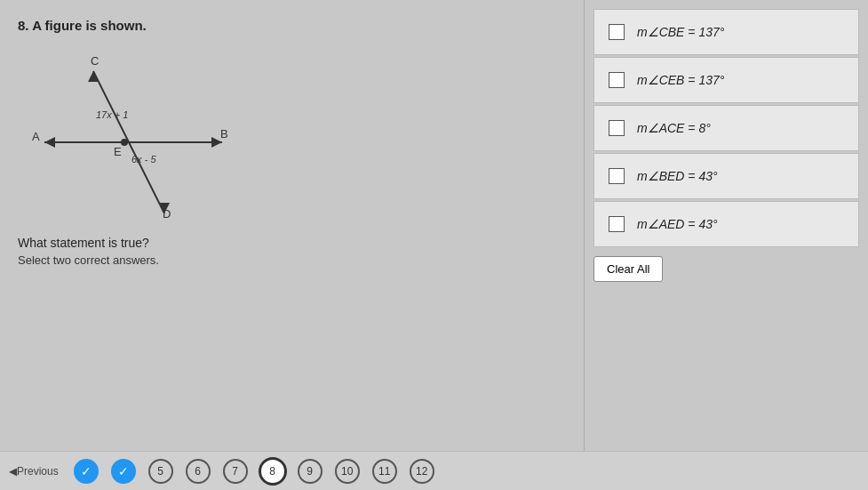 The width and height of the screenshot is (868, 490). What do you see at coordinates (727, 32) in the screenshot?
I see `answer-option-1: m∠CBE = 137°` at bounding box center [727, 32].